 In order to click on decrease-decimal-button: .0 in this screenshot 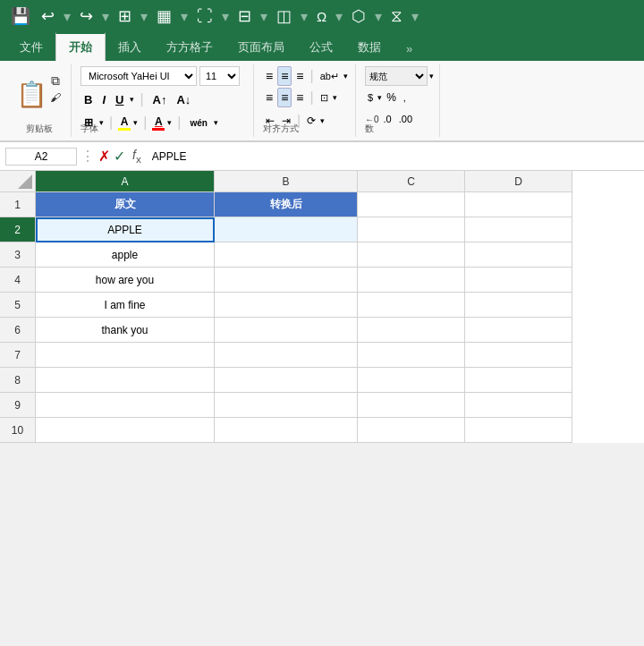, I will do `click(388, 119)`.